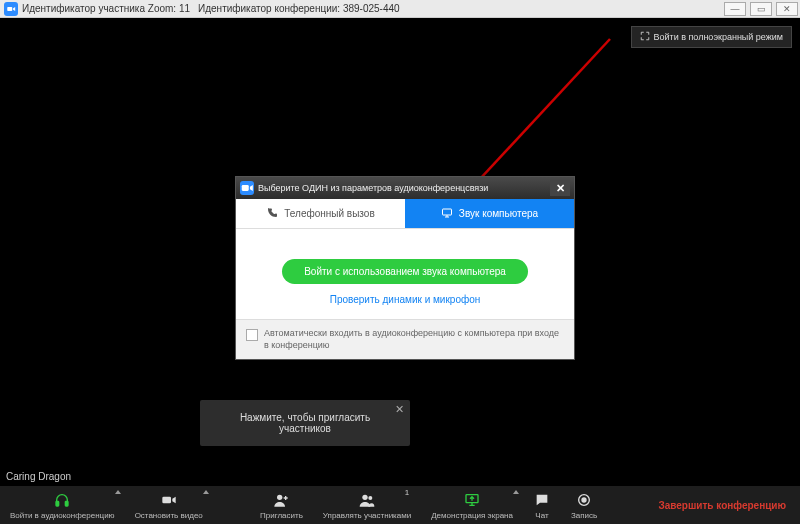  I want to click on participants-count-badge: 1, so click(407, 492).